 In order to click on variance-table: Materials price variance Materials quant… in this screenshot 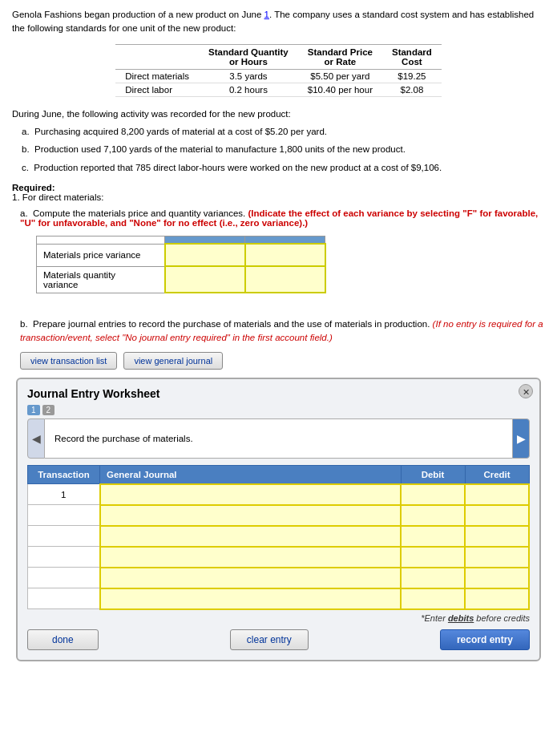, I will do `click(181, 265)`.